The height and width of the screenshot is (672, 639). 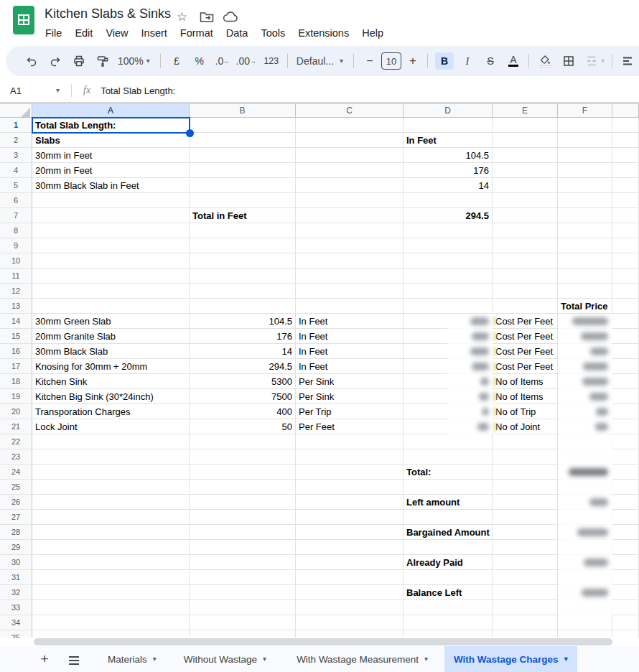 What do you see at coordinates (526, 607) in the screenshot?
I see `cell-E33` at bounding box center [526, 607].